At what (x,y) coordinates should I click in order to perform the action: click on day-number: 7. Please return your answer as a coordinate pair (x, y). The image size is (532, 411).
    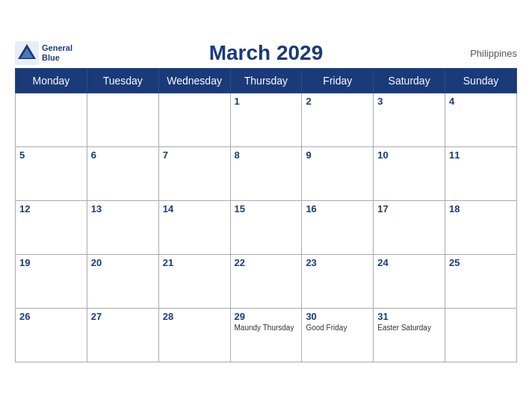
    Looking at the image, I should click on (194, 155).